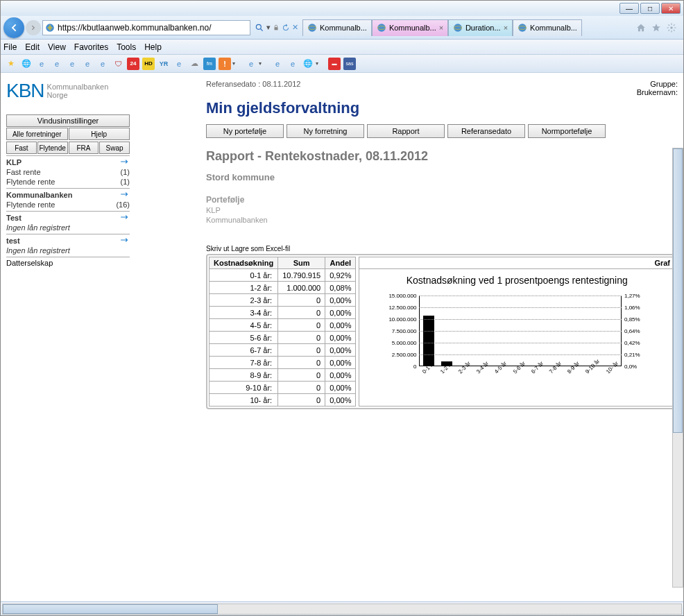 This screenshot has width=684, height=616. Describe the element at coordinates (400, 332) in the screenshot. I see `y-tick: 7.500.000` at that location.